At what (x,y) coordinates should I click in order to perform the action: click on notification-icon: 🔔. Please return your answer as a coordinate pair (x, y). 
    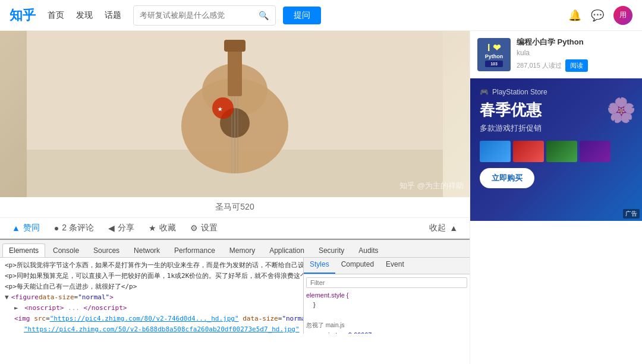
    Looking at the image, I should click on (575, 15).